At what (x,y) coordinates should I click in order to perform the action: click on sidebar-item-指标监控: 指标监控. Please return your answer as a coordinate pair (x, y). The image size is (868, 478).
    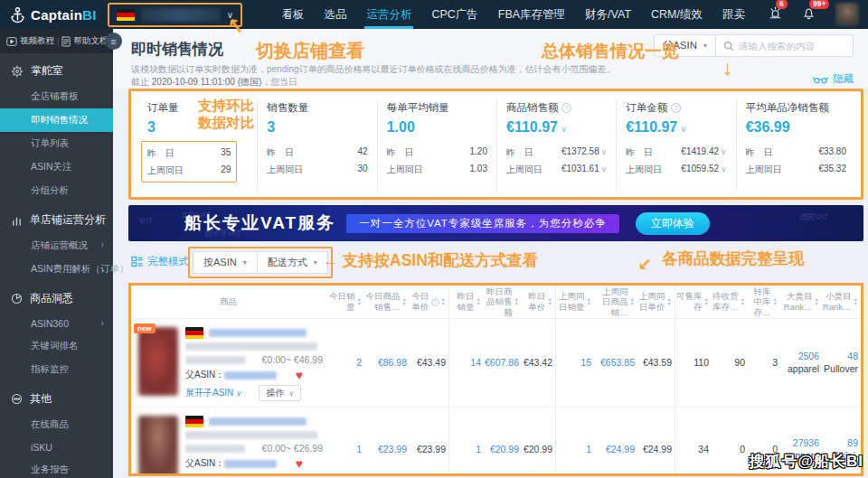
    Looking at the image, I should click on (56, 370).